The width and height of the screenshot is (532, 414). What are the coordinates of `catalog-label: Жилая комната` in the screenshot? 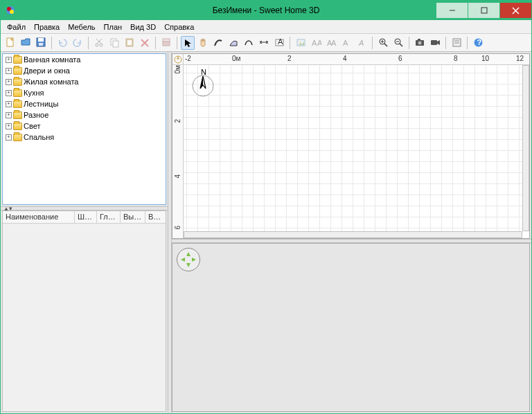 It's located at (51, 82).